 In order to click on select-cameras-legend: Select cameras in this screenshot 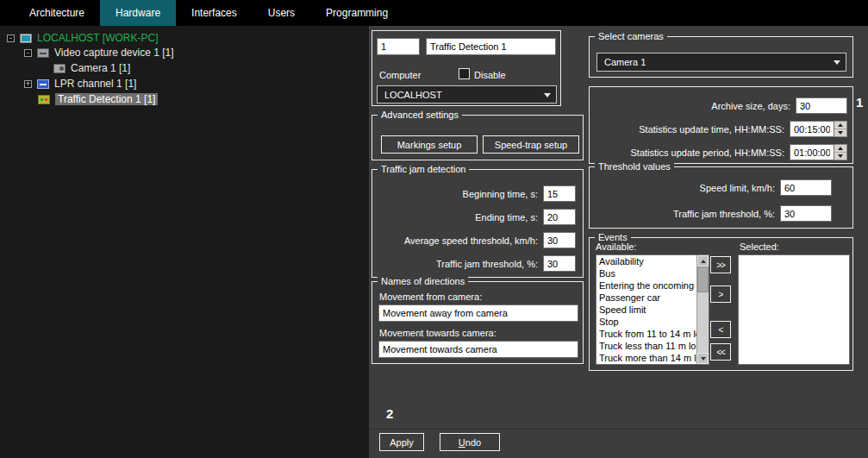, I will do `click(631, 36)`.